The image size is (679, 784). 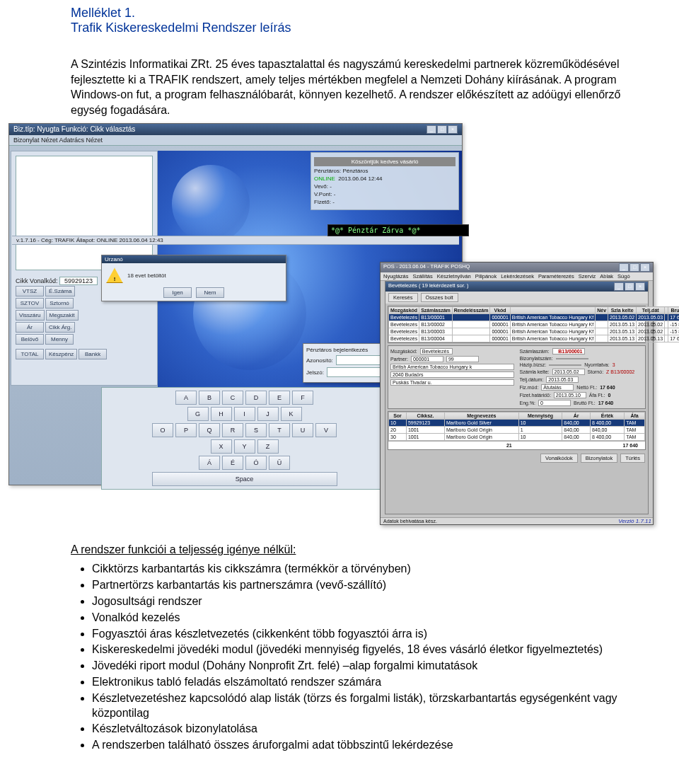 What do you see at coordinates (60, 292) in the screenshot?
I see `pos-button: É.Száma` at bounding box center [60, 292].